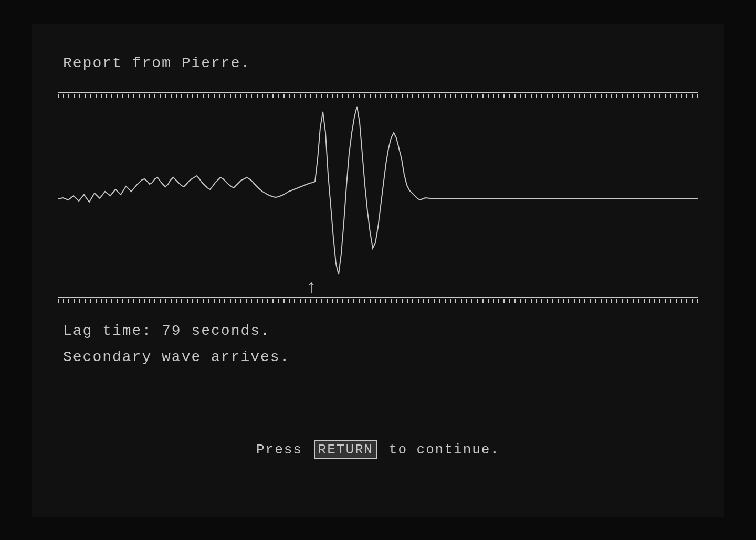 The width and height of the screenshot is (756, 540). What do you see at coordinates (378, 297) in the screenshot?
I see `ruler-bottom-line` at bounding box center [378, 297].